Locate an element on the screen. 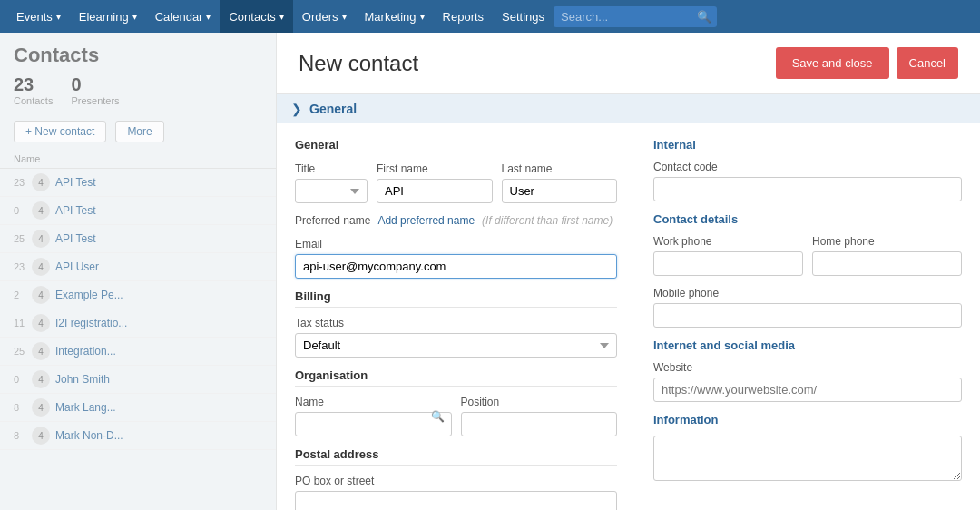  mobile-phone-label: Mobile phone is located at coordinates (808, 293).